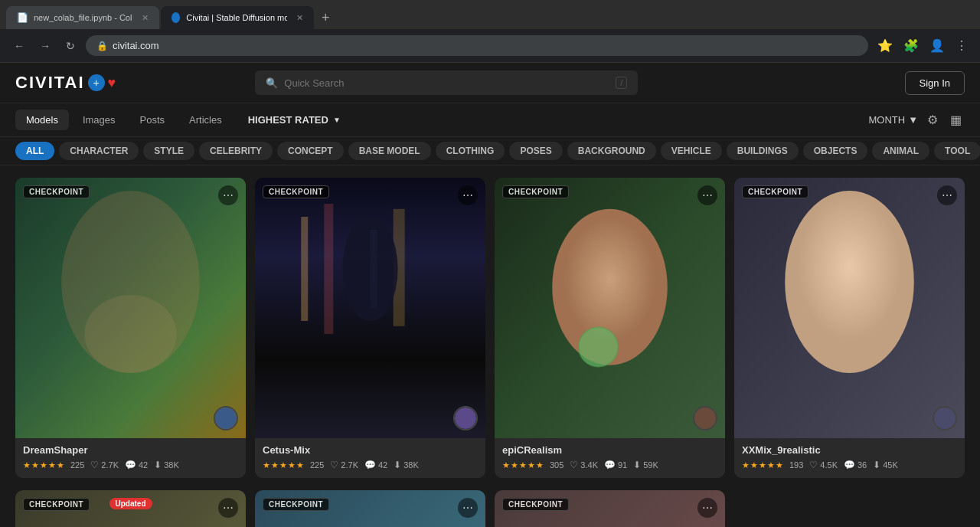 This screenshot has height=527, width=980. Describe the element at coordinates (836, 151) in the screenshot. I see `category-objects: OBJECTS` at that location.